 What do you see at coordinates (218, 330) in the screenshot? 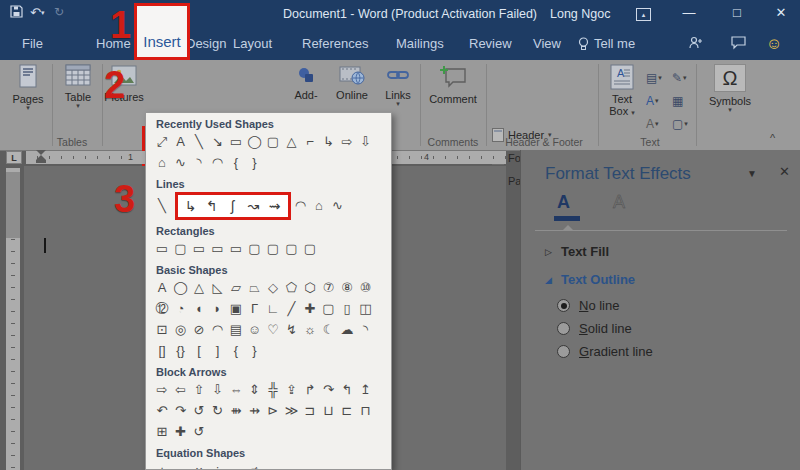
I see `shape-block-arc: ◠` at bounding box center [218, 330].